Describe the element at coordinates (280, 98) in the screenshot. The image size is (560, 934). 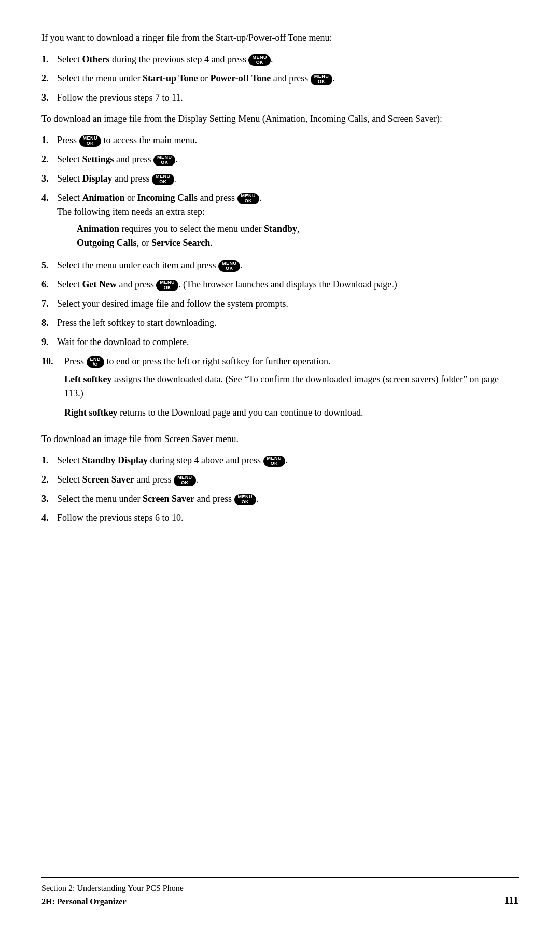
I see `step-3-ringtone: 3. Follow the previous steps 7 to 11.` at that location.